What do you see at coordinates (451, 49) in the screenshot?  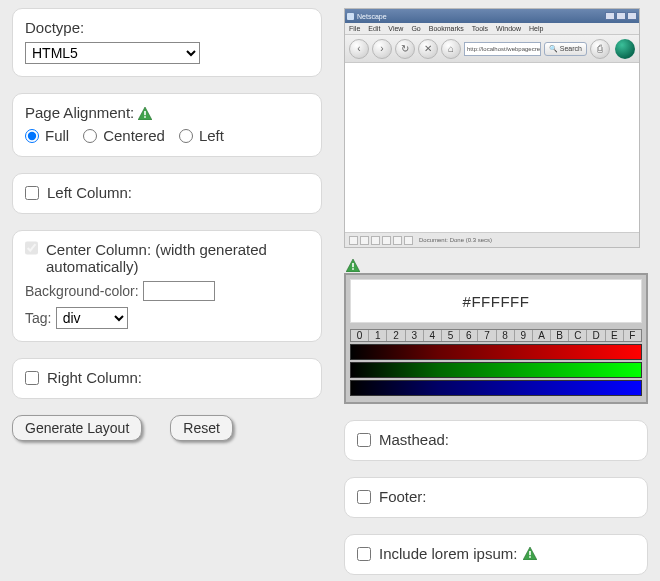 I see `home-icon: ⌂` at bounding box center [451, 49].